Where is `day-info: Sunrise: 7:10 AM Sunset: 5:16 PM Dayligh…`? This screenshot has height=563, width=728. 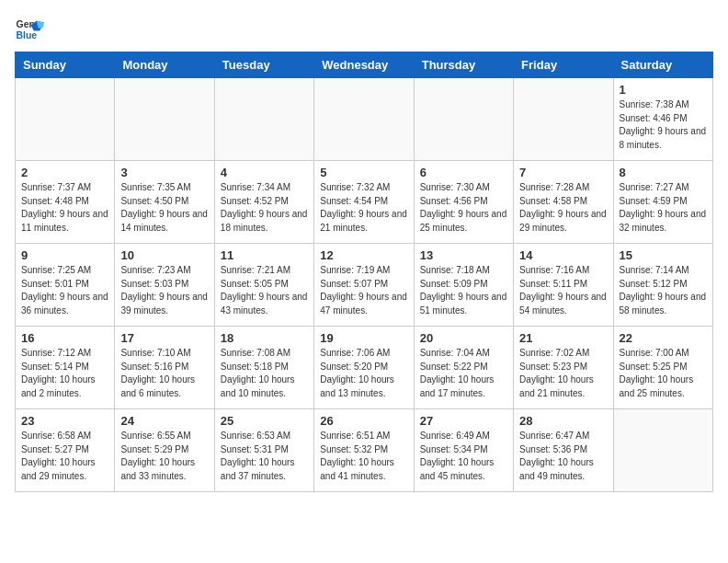 day-info: Sunrise: 7:10 AM Sunset: 5:16 PM Dayligh… is located at coordinates (164, 373).